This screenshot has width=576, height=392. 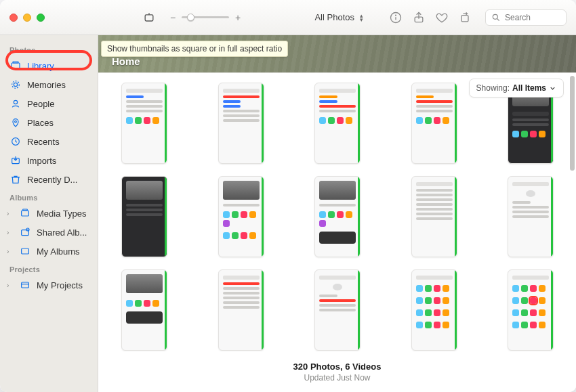 I want to click on thumbnail-zoom-slider: − +, so click(x=205, y=18).